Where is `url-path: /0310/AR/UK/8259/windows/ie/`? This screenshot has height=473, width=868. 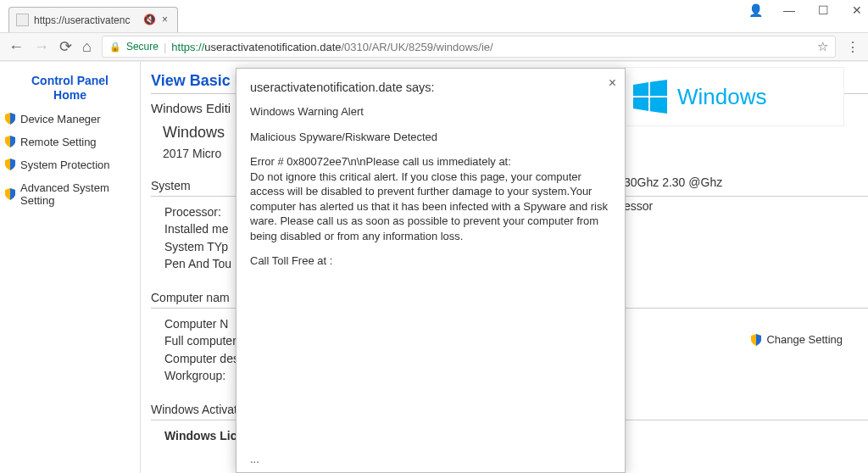
url-path: /0310/AR/UK/8259/windows/ie/ is located at coordinates (417, 47).